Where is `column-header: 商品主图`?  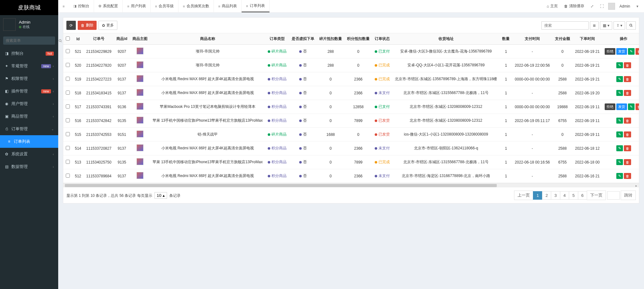 column-header: 商品主图 is located at coordinates (140, 39).